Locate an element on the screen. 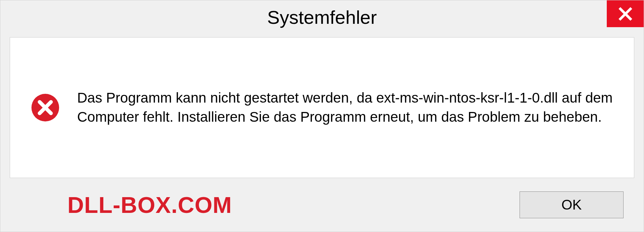  close-icon is located at coordinates (625, 14).